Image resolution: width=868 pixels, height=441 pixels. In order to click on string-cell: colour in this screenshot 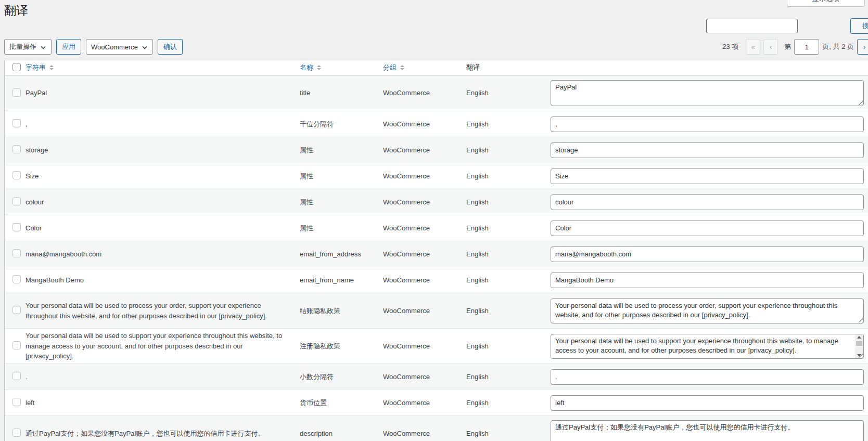, I will do `click(162, 202)`.